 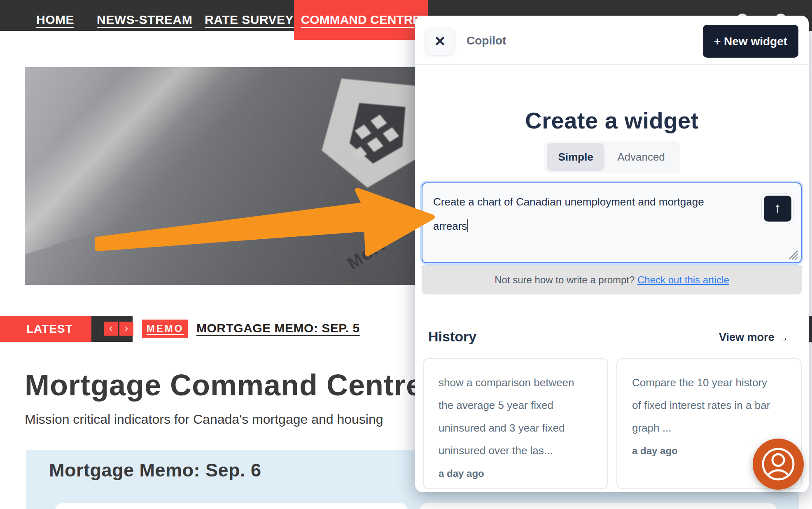 What do you see at coordinates (576, 157) in the screenshot?
I see `tab-simple: Simple` at bounding box center [576, 157].